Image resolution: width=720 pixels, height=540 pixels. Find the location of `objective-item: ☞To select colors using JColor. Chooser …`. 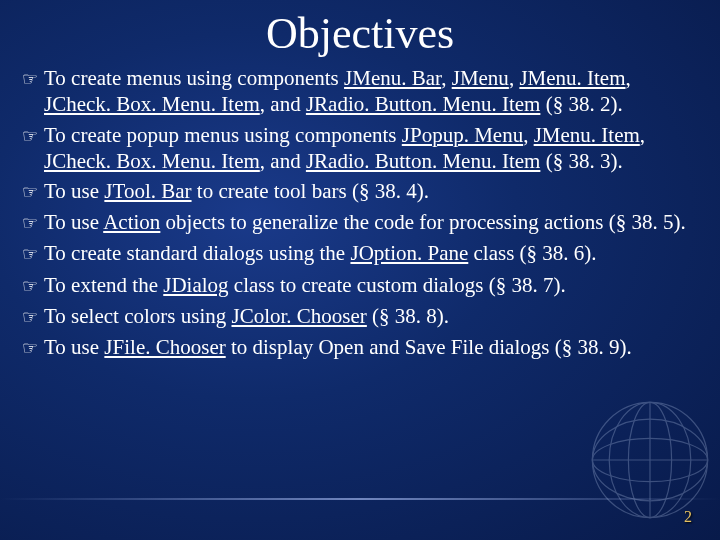

objective-item: ☞To select colors using JColor. Chooser … is located at coordinates (360, 316).